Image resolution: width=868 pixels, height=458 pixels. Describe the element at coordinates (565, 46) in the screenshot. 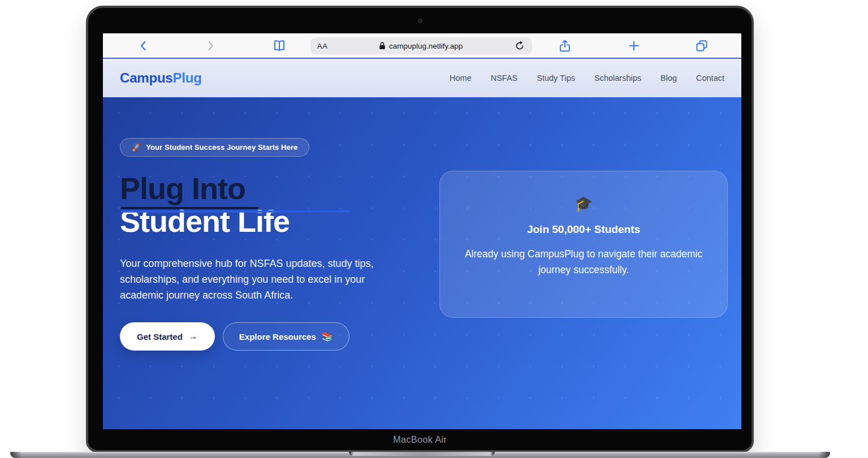

I see `share-icon` at that location.